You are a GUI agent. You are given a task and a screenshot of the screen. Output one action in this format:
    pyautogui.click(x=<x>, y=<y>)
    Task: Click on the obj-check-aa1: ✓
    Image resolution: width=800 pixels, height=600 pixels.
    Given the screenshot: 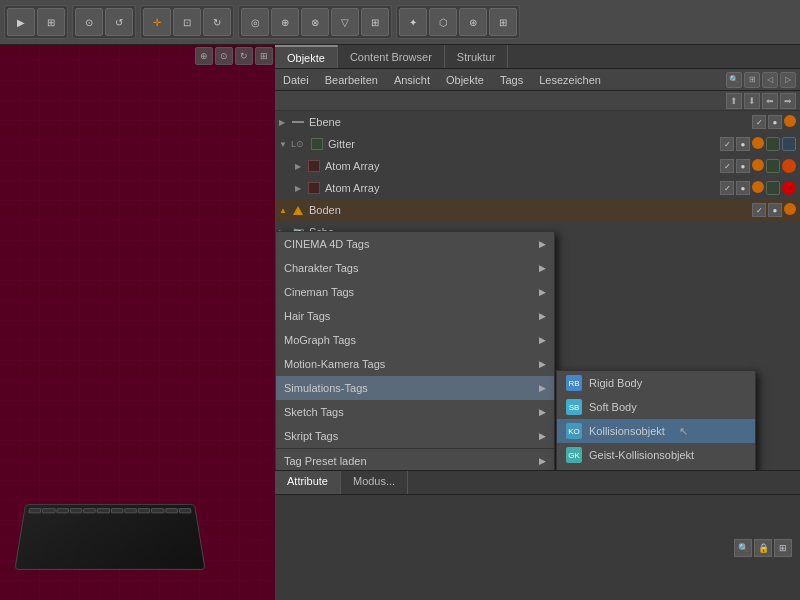 What is the action you would take?
    pyautogui.click(x=727, y=166)
    